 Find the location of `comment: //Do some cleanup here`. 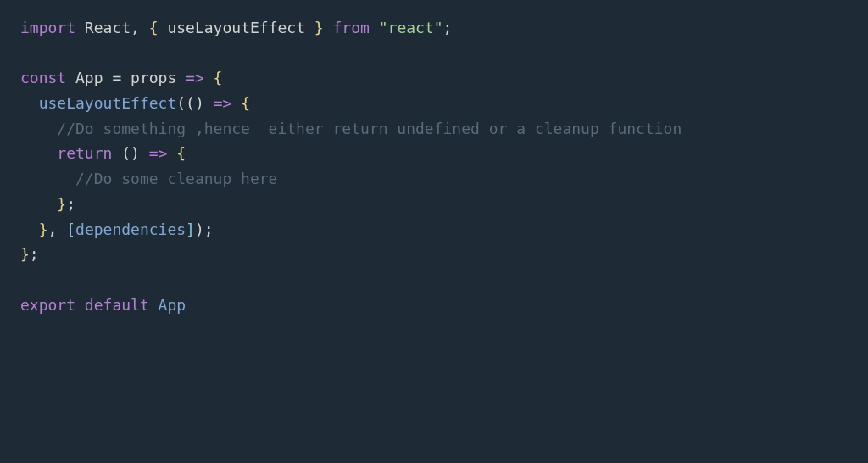

comment: //Do some cleanup here is located at coordinates (176, 178).